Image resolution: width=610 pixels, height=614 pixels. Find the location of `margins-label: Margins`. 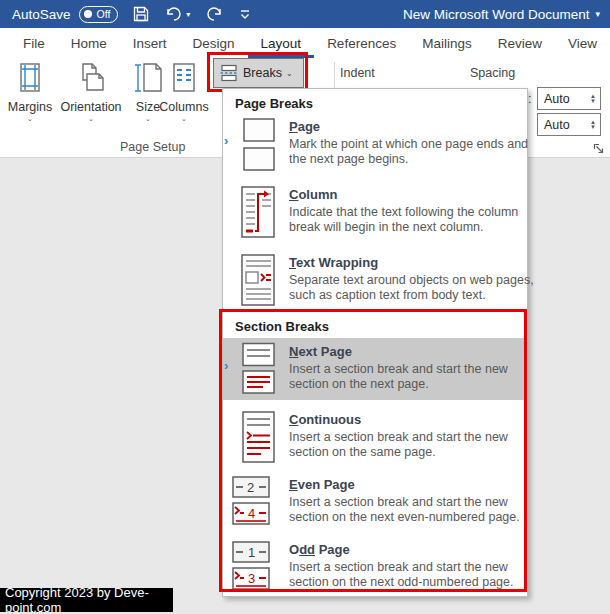

margins-label: Margins is located at coordinates (30, 107).